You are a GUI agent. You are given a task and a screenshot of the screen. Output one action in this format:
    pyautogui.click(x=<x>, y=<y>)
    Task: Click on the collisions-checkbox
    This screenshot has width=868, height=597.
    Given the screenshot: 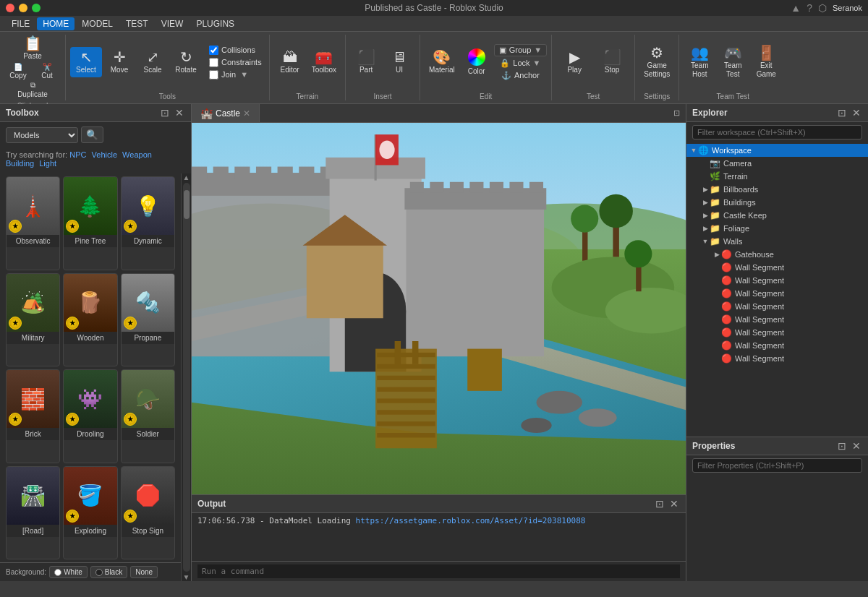 What is the action you would take?
    pyautogui.click(x=214, y=51)
    